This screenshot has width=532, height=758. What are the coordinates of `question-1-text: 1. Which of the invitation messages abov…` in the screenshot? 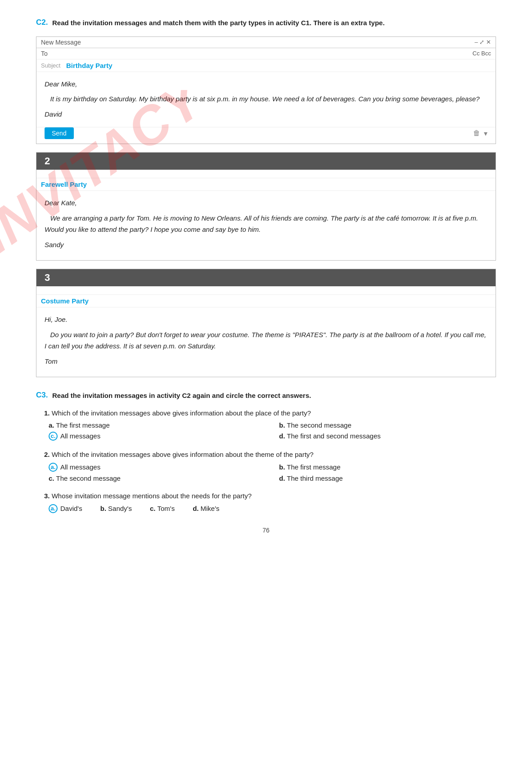 It's located at (270, 413).